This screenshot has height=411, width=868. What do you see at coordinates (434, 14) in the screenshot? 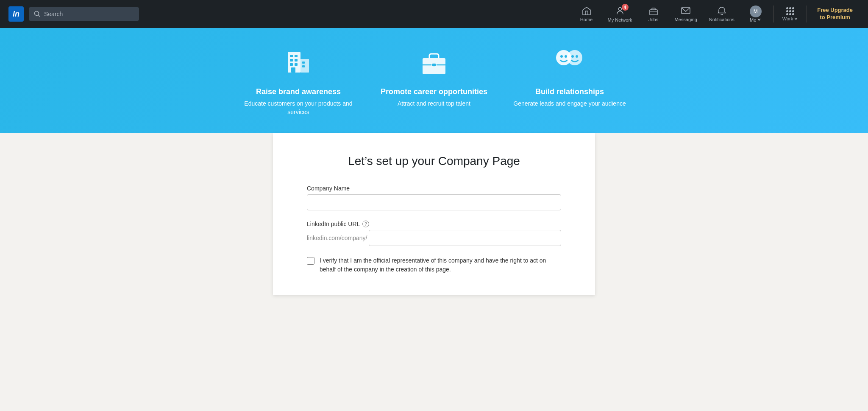
I see `navbar: in Home 4 My Network` at bounding box center [434, 14].